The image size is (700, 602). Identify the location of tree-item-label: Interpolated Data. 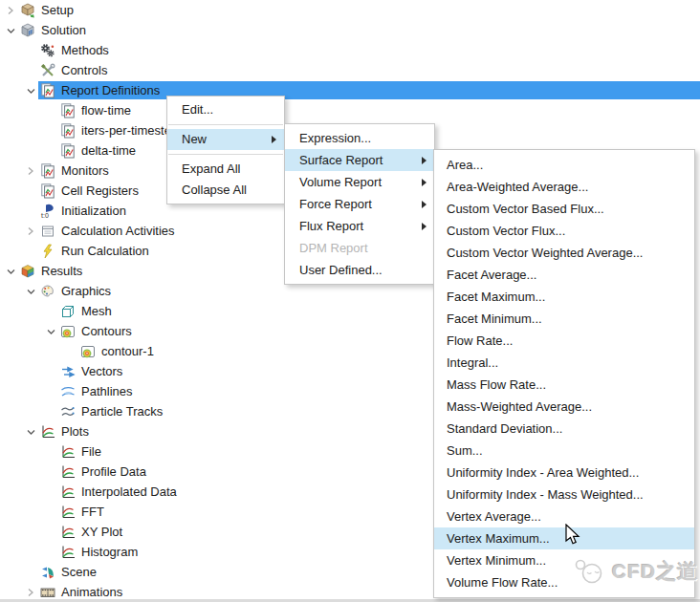
(129, 491).